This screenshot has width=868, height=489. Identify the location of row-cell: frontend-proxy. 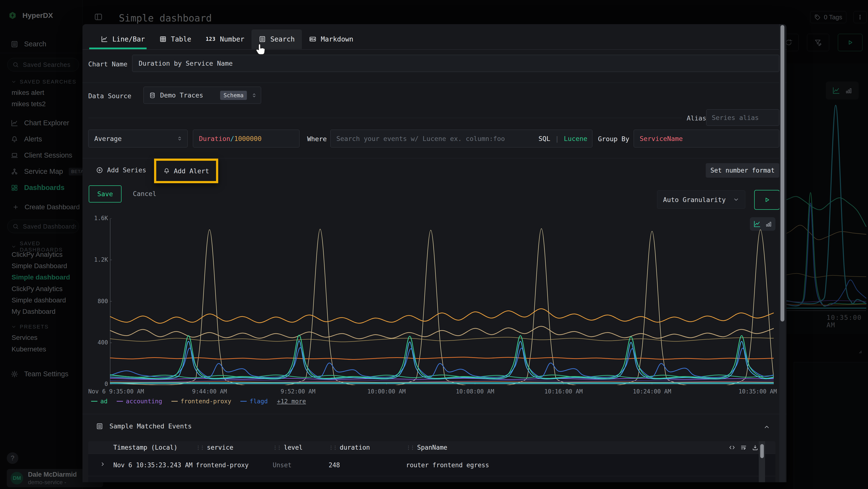
(222, 465).